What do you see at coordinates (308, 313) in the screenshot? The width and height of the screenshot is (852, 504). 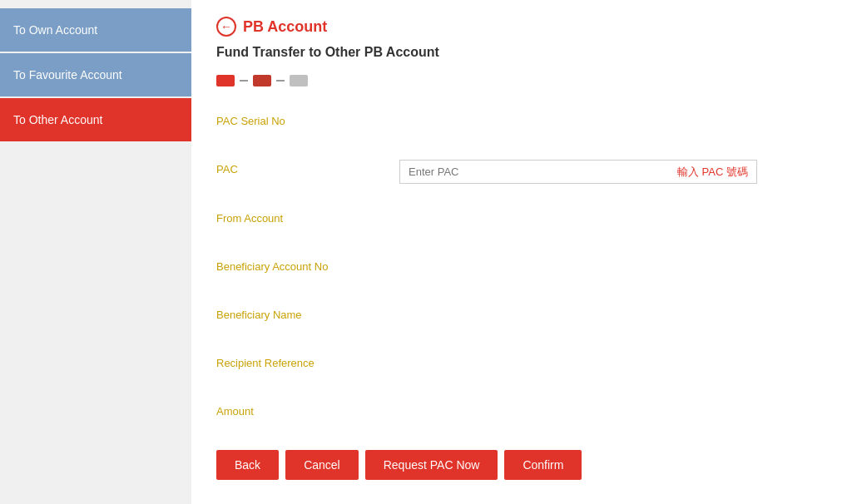 I see `beneficiary-name-label: Beneficiary Name` at bounding box center [308, 313].